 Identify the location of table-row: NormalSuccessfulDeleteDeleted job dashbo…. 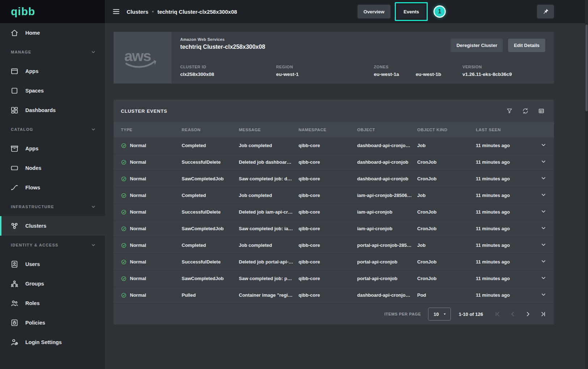
(334, 162).